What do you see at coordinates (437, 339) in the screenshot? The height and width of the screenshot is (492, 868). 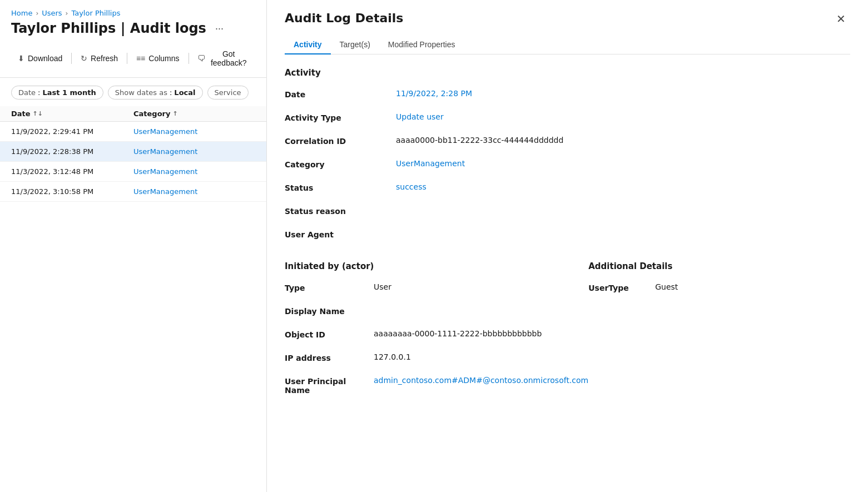 I see `initiated-by-grid: Type User Display Name Object ID aaaaaaa…` at bounding box center [437, 339].